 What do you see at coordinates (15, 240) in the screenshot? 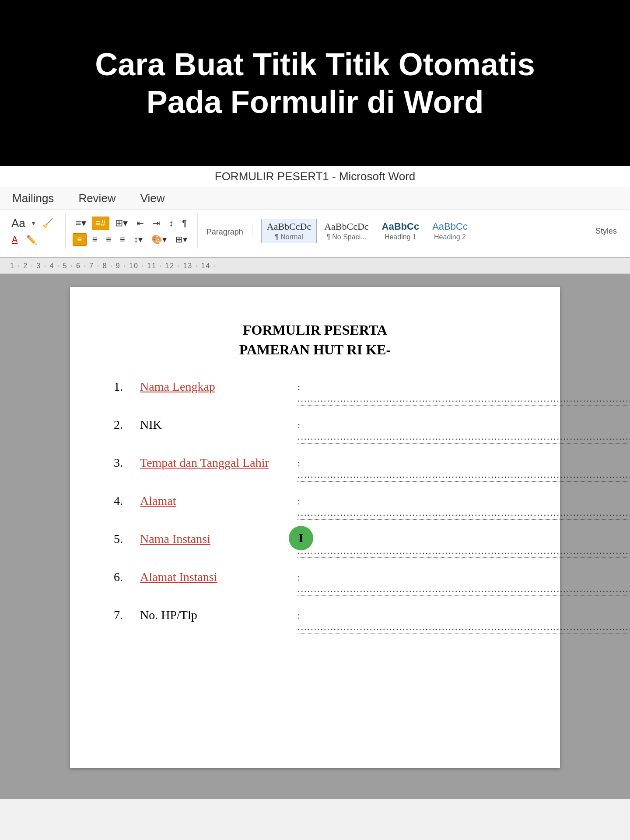
I see `font-color-icon: A` at bounding box center [15, 240].